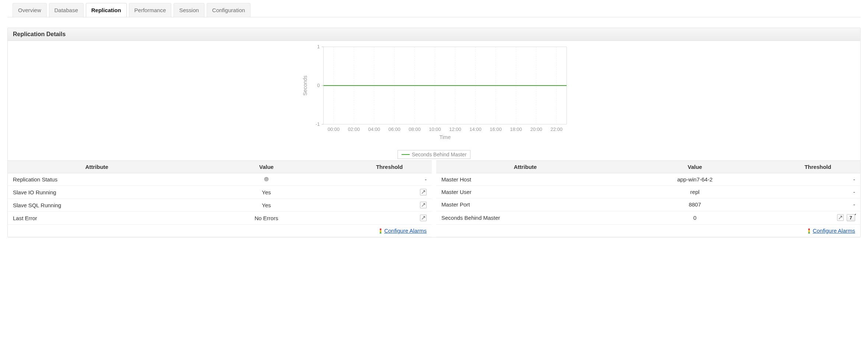 Image resolution: width=868 pixels, height=340 pixels. I want to click on svg-text: Time, so click(445, 137).